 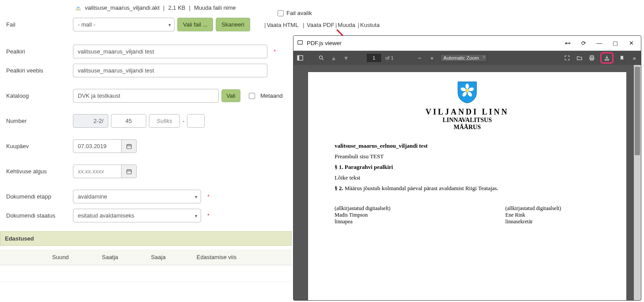 I want to click on window-pin-icon: ⊷, so click(x=568, y=43).